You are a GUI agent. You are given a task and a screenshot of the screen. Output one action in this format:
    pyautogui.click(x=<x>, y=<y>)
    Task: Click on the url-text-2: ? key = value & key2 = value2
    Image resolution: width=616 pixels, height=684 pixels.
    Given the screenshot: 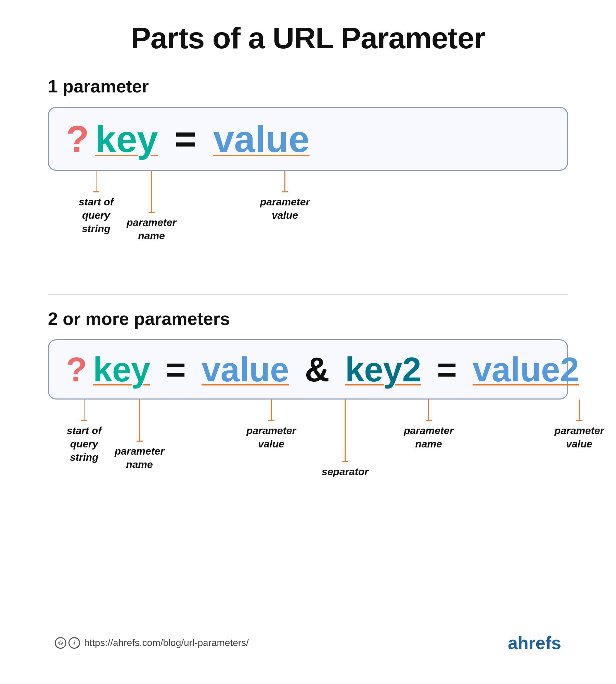 What is the action you would take?
    pyautogui.click(x=322, y=369)
    